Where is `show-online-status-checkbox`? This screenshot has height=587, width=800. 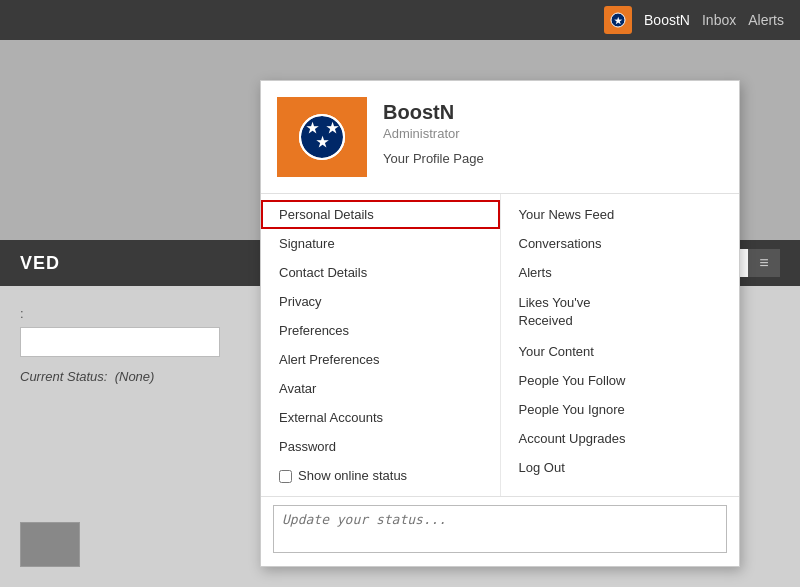
show-online-status-checkbox is located at coordinates (286, 476).